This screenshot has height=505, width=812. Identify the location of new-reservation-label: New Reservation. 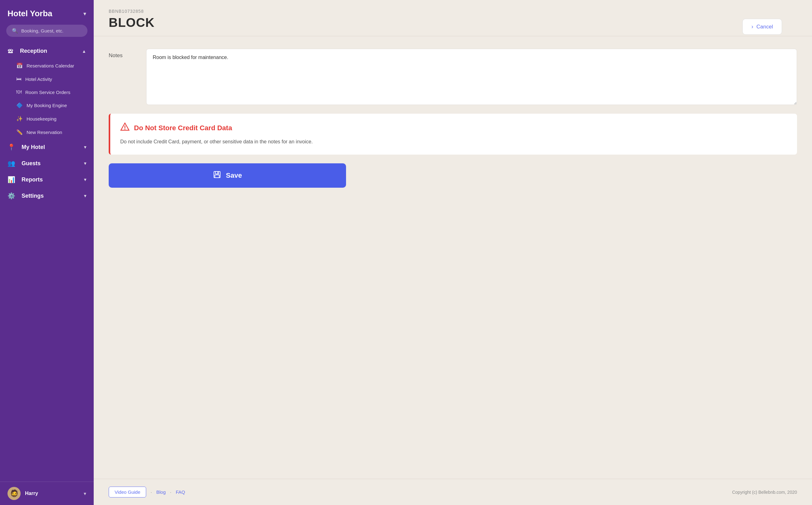
(44, 132).